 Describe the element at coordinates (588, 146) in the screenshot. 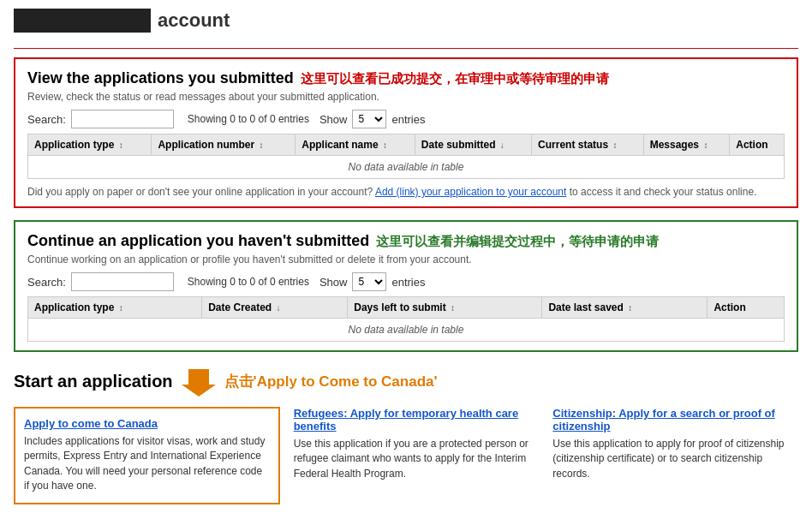

I see `col-current-status: Current status ↕` at that location.